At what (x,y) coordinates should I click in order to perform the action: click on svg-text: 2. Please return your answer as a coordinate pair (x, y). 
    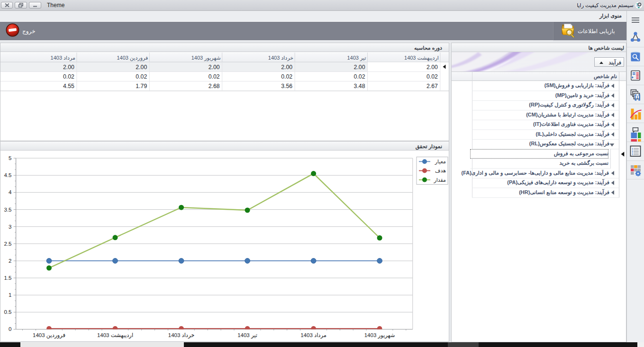
    Looking at the image, I should click on (10, 261).